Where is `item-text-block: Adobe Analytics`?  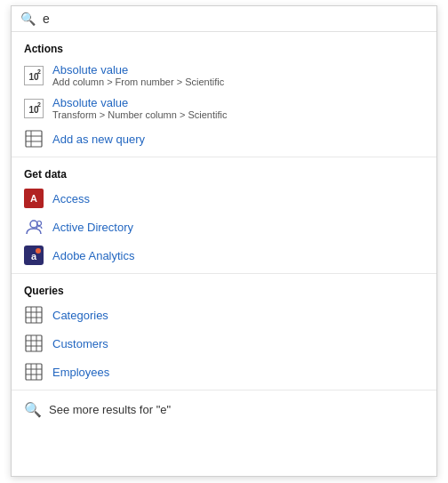 item-text-block: Adobe Analytics is located at coordinates (94, 256).